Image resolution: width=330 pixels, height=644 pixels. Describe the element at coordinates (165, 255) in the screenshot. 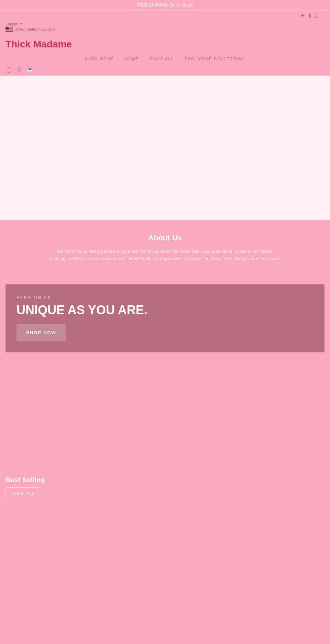

I see `about-text: We want you to feel gorgeous in your ski…` at that location.